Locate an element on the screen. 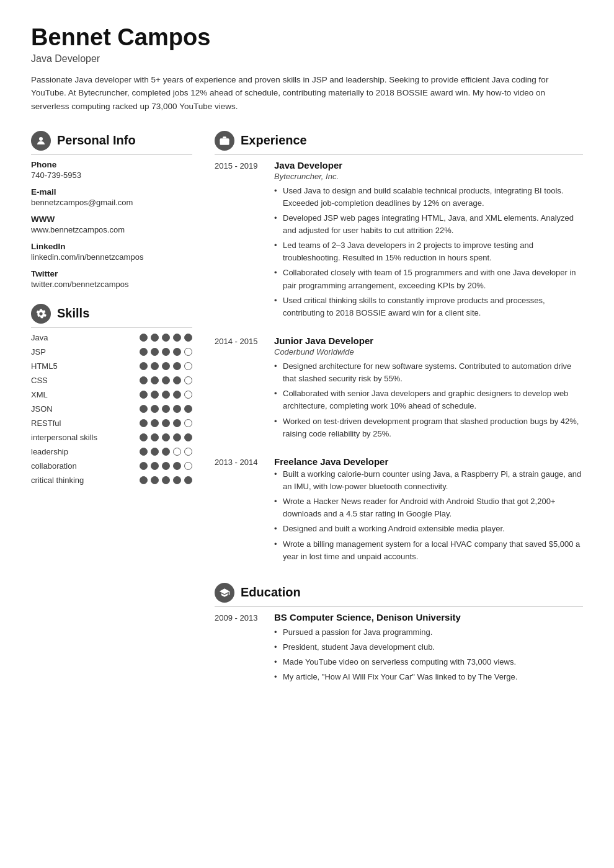  exp-job-title: Java Developer is located at coordinates (429, 165).